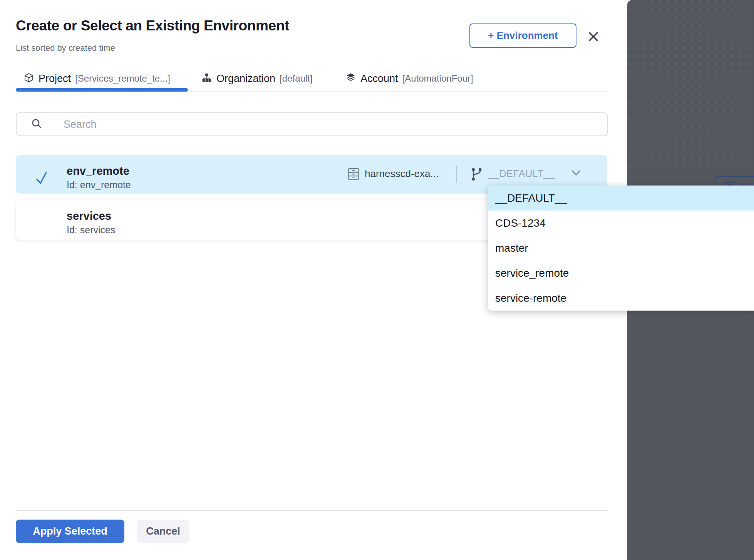 The image size is (754, 560). What do you see at coordinates (593, 37) in the screenshot?
I see `close-icon` at bounding box center [593, 37].